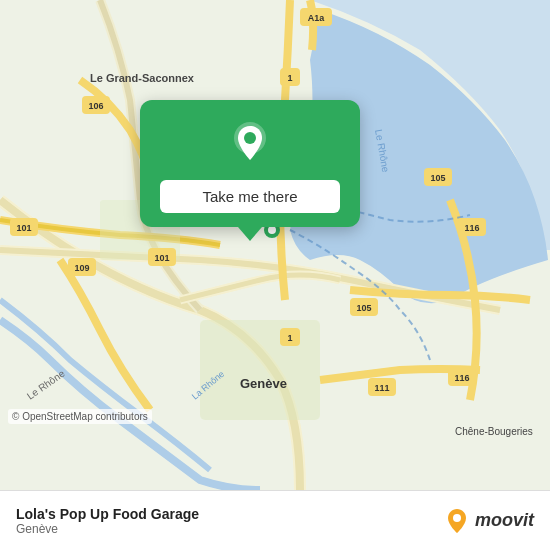 The width and height of the screenshot is (550, 550). Describe the element at coordinates (504, 520) in the screenshot. I see `moovit-brand-text: moovit` at that location.